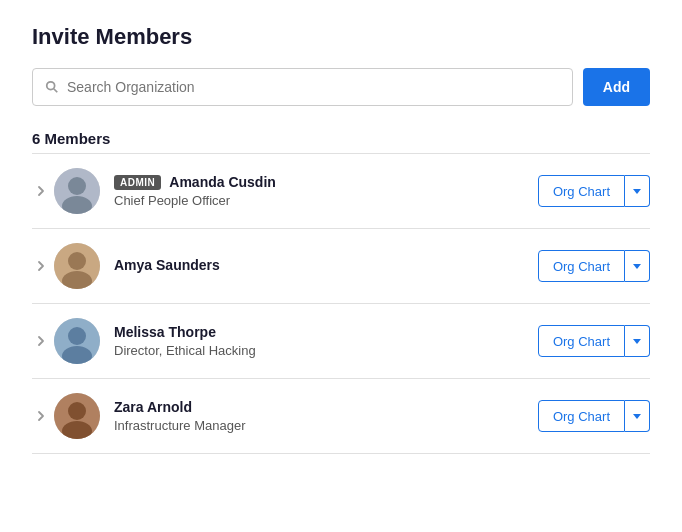 This screenshot has width=682, height=532. What do you see at coordinates (52, 87) in the screenshot?
I see `search-icon` at bounding box center [52, 87].